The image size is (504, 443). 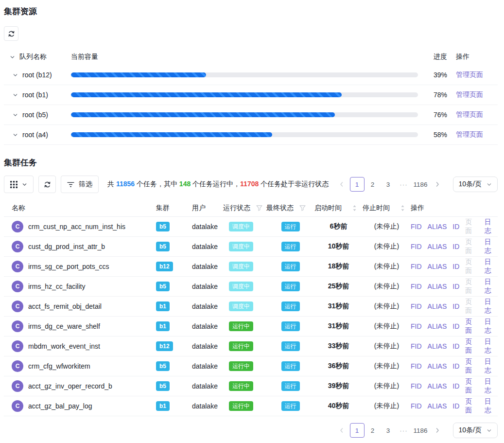 I want to click on tasks-refresh-button, so click(x=47, y=184).